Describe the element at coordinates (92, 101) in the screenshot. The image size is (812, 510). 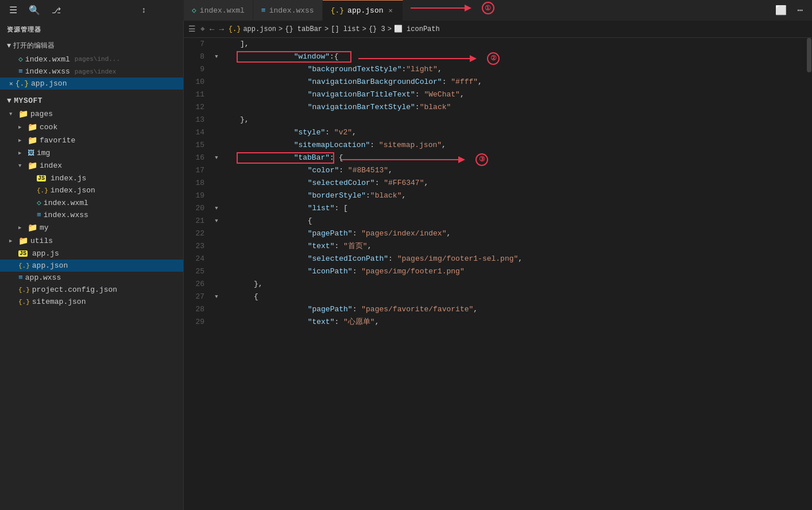
I see `project-section: ▼ MYSOFT` at that location.